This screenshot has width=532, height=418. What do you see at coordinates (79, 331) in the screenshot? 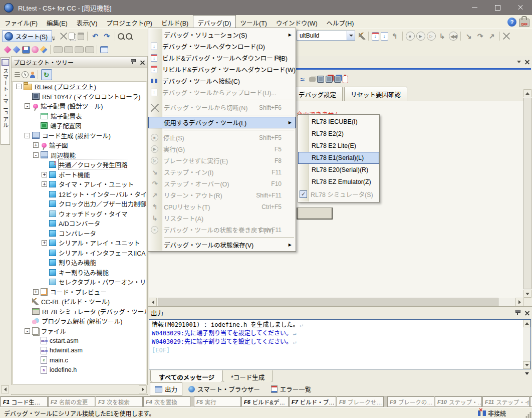
I see `tree-item: -ファイル` at bounding box center [79, 331].